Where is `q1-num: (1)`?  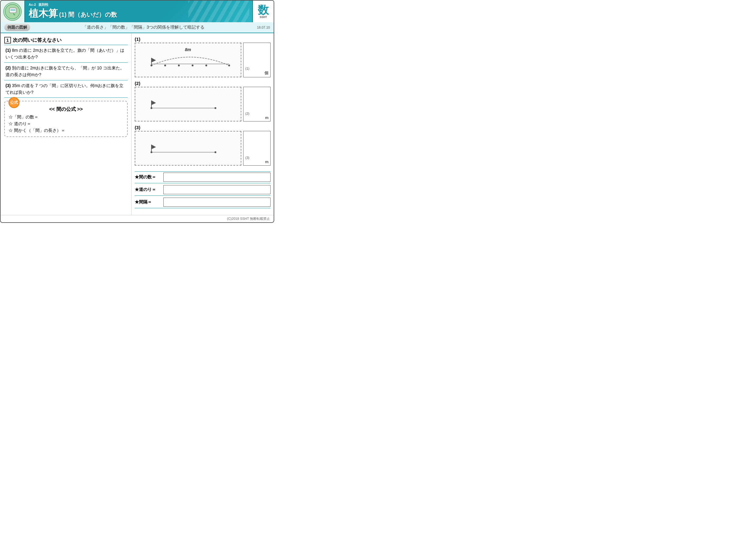 q1-num: (1) is located at coordinates (8, 50).